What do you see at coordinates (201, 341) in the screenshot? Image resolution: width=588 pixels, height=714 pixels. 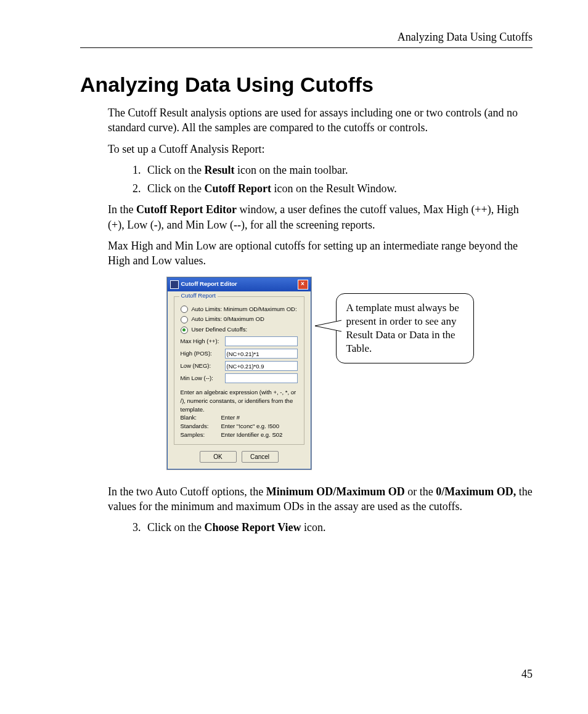 I see `label-max-high: Max High (++):` at bounding box center [201, 341].